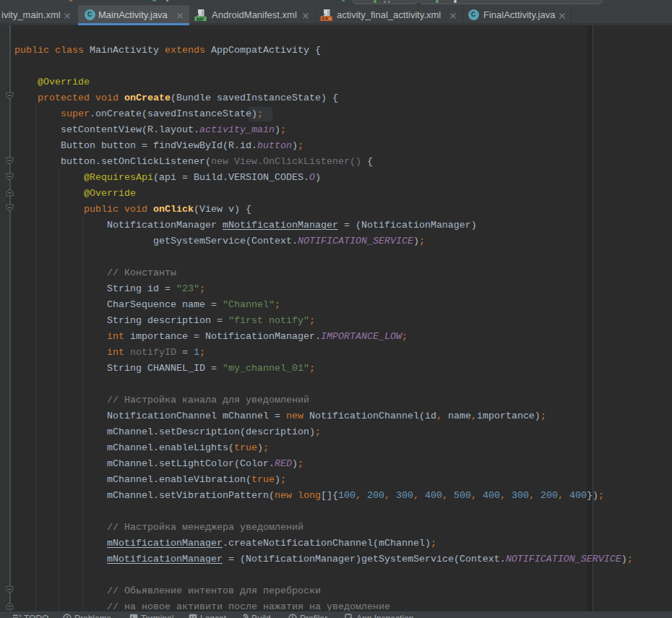 This screenshot has width=672, height=618. I want to click on svg-text: MF, so click(201, 19).